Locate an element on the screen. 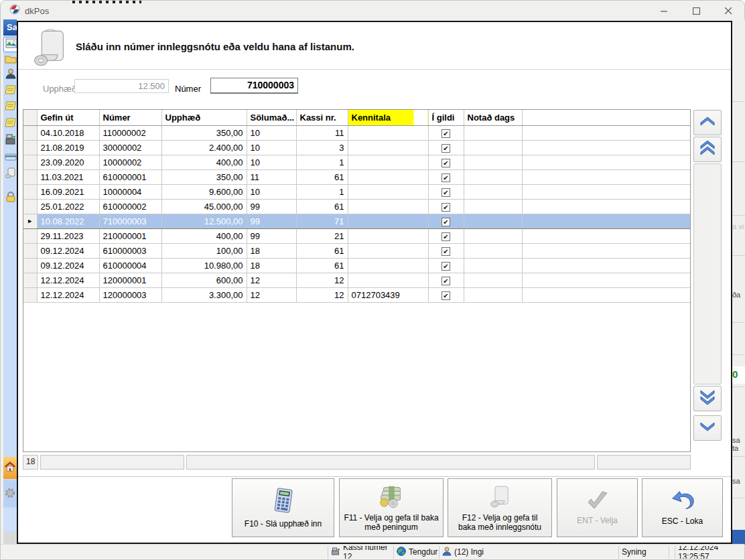 Image resolution: width=745 pixels, height=560 pixels. cell-upphaed: 600,00 is located at coordinates (204, 280).